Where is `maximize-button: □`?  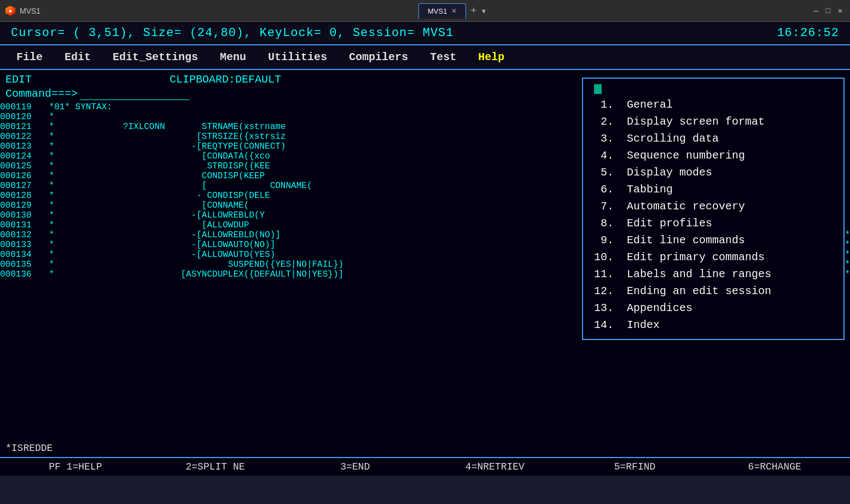
maximize-button: □ is located at coordinates (828, 11).